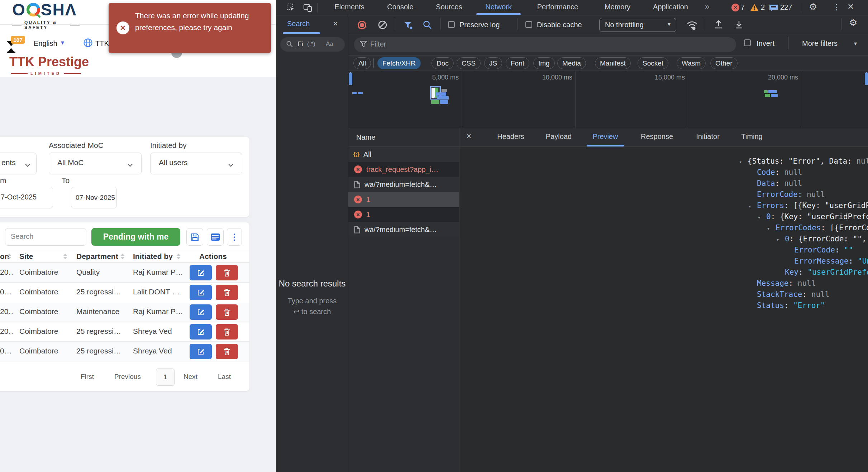 Image resolution: width=868 pixels, height=472 pixels. What do you see at coordinates (102, 44) in the screenshot?
I see `portal-name: TTK` at bounding box center [102, 44].